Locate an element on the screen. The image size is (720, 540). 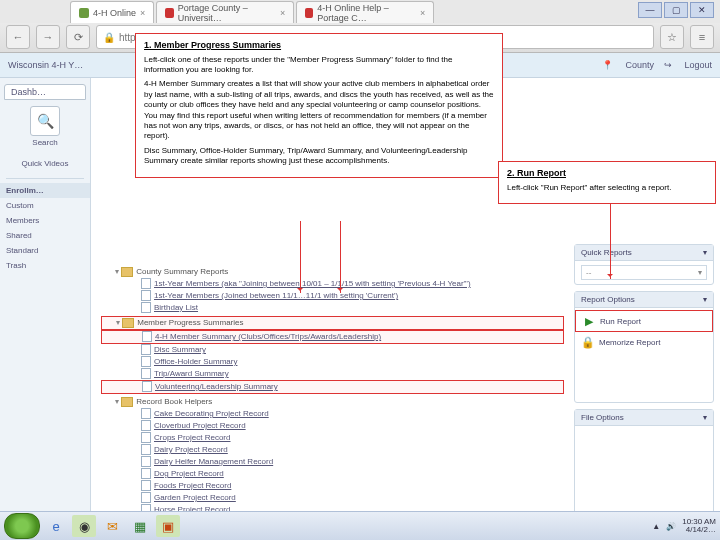
sidebar-trash: Trash is located at coordinates (45, 266).